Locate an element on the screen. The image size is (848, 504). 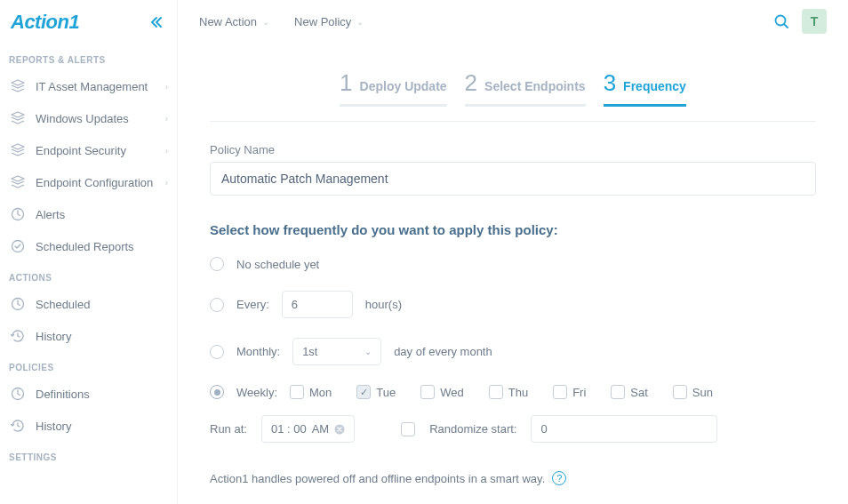
day-label: Thu is located at coordinates (518, 393).